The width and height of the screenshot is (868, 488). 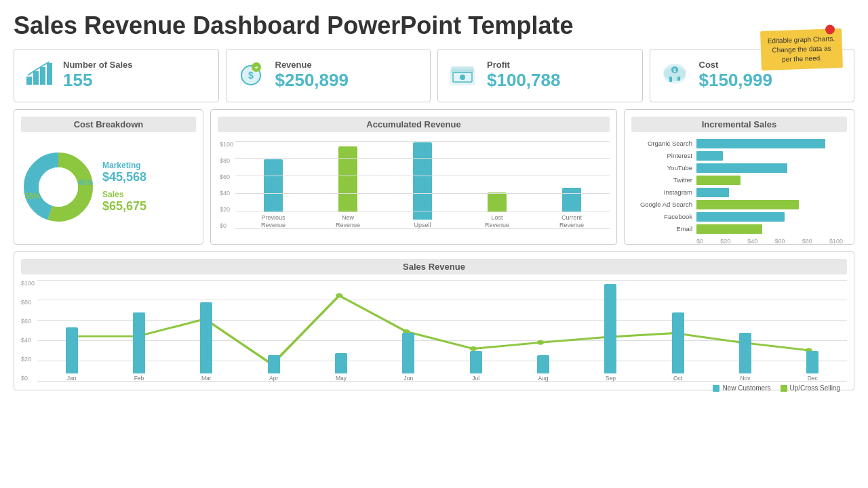 What do you see at coordinates (540, 76) in the screenshot?
I see `kpi-card-profit: Profit $100,788` at bounding box center [540, 76].